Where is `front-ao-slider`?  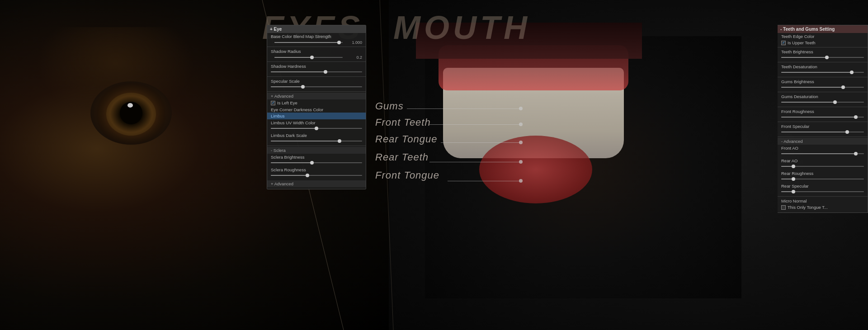
front-ao-slider is located at coordinates (823, 154).